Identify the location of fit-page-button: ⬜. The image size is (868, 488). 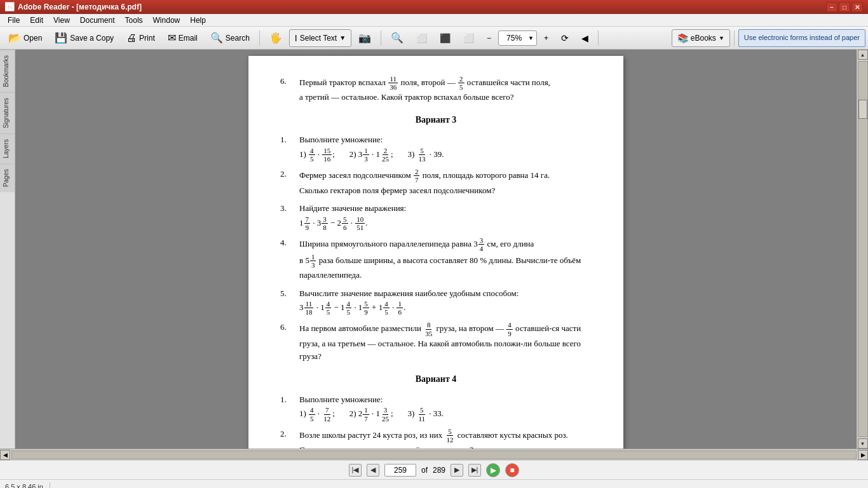
(422, 38).